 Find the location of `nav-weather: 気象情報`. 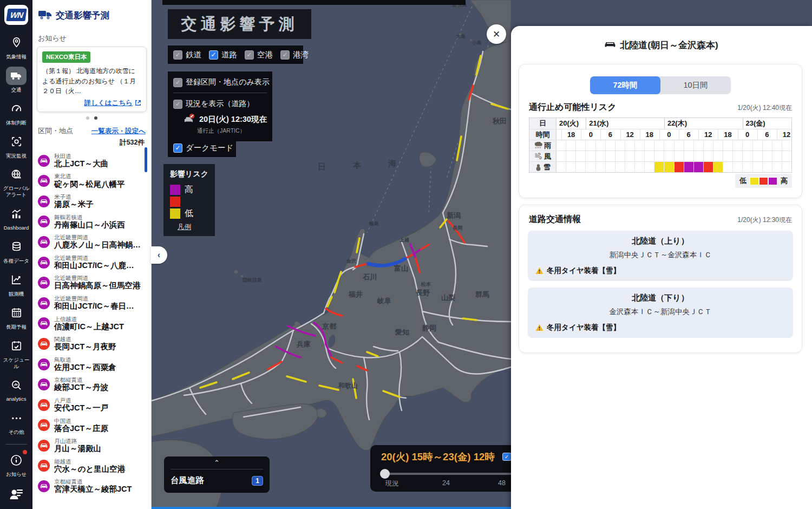

nav-weather: 気象情報 is located at coordinates (16, 47).